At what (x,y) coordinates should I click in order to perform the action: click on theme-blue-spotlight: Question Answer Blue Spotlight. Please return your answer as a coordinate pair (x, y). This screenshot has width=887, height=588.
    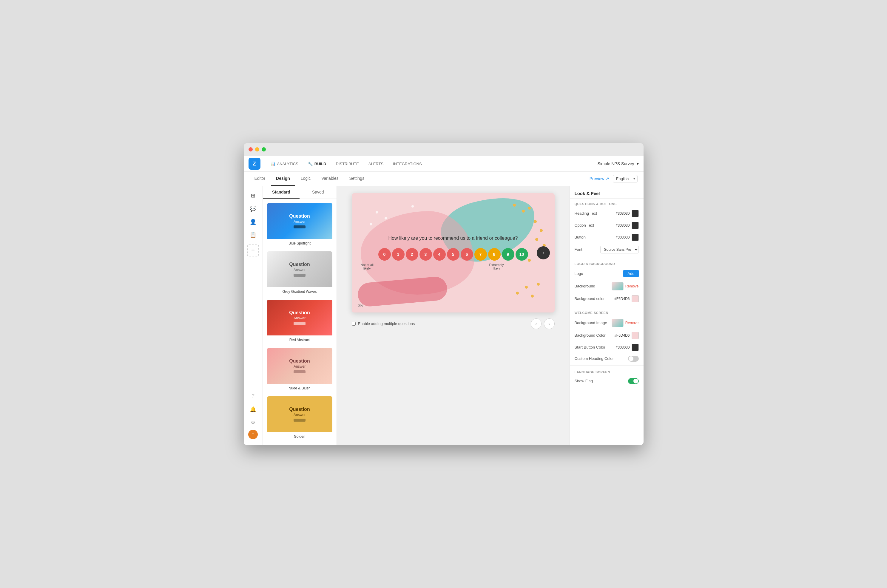
    Looking at the image, I should click on (299, 225).